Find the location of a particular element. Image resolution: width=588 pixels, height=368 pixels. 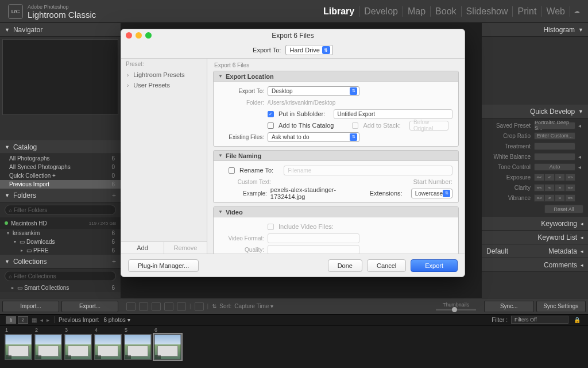

existing-files-label: Existing Files: is located at coordinates (242, 137).